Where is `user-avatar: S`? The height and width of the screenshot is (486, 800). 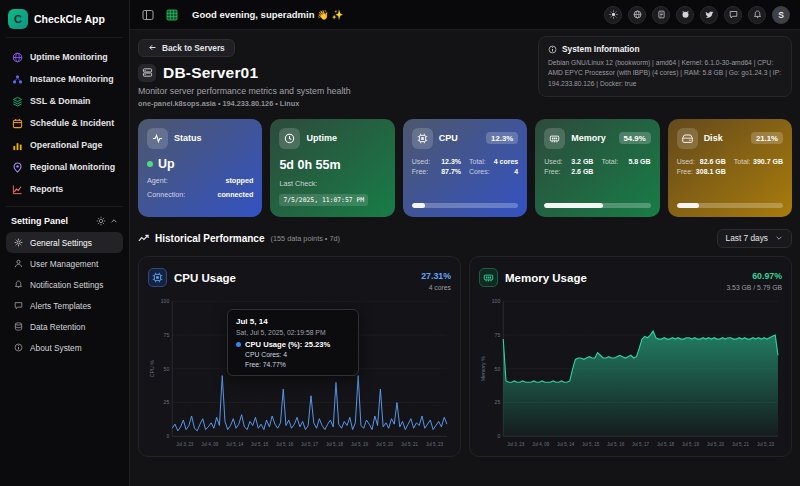
user-avatar: S is located at coordinates (781, 15).